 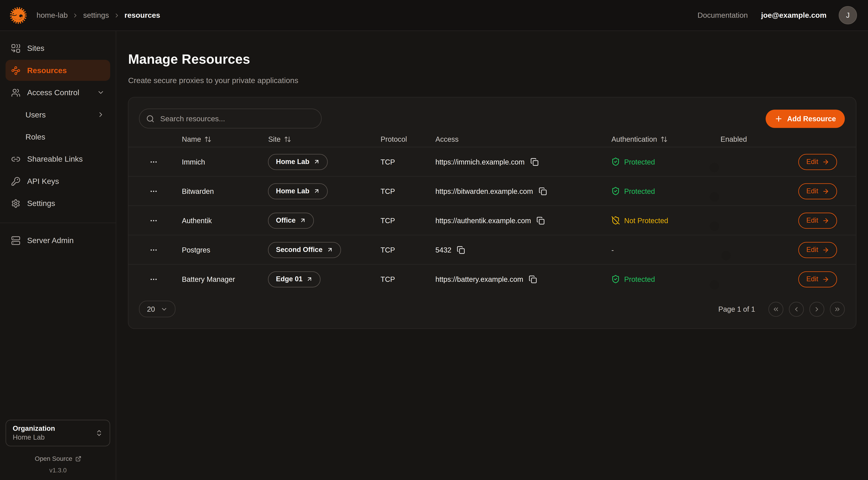 What do you see at coordinates (492, 221) in the screenshot?
I see `table-row: Authentik Office TCP https://authentik.e…` at bounding box center [492, 221].